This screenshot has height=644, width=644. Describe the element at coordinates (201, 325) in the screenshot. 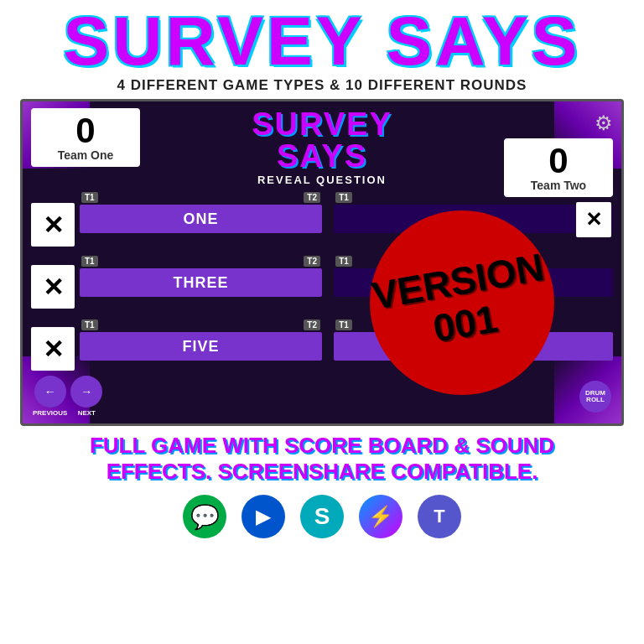

I see `t-labels-3-left: T1 T2` at that location.